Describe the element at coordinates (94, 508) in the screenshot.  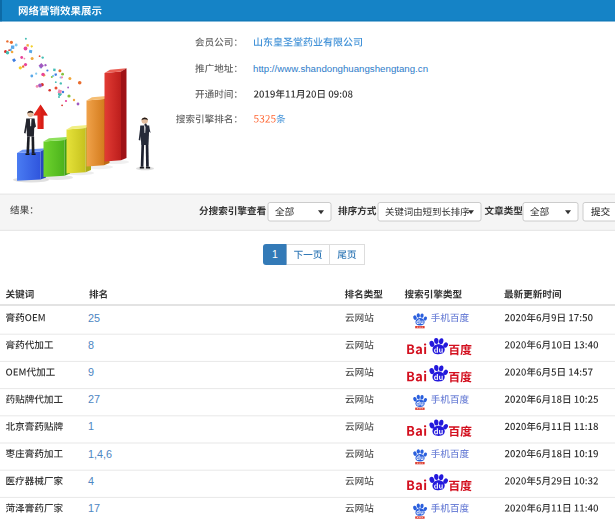
I see `svg-text: 17` at that location.